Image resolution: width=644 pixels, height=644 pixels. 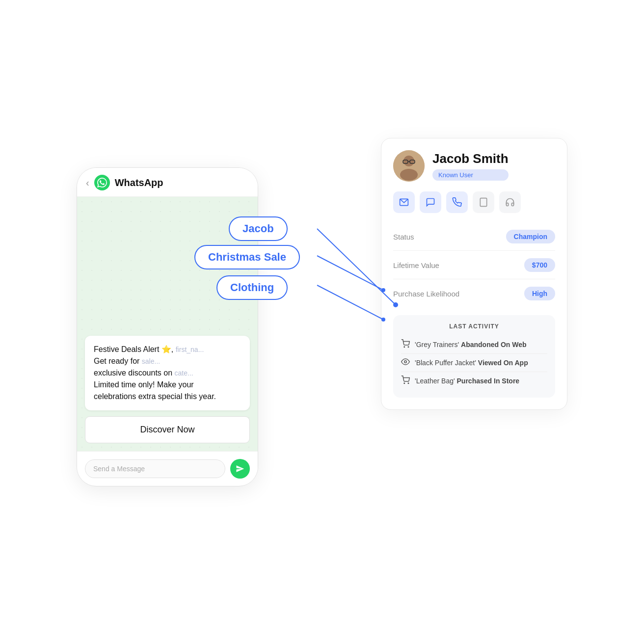 I want to click on tablet-channel-icon, so click(x=483, y=202).